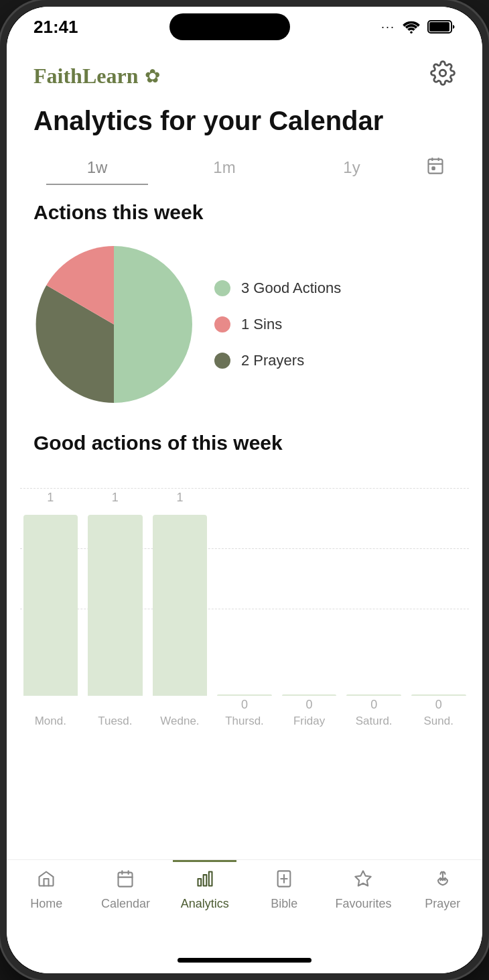 This screenshot has height=980, width=489. Describe the element at coordinates (284, 904) in the screenshot. I see `nav-bible-label: Bible` at that location.